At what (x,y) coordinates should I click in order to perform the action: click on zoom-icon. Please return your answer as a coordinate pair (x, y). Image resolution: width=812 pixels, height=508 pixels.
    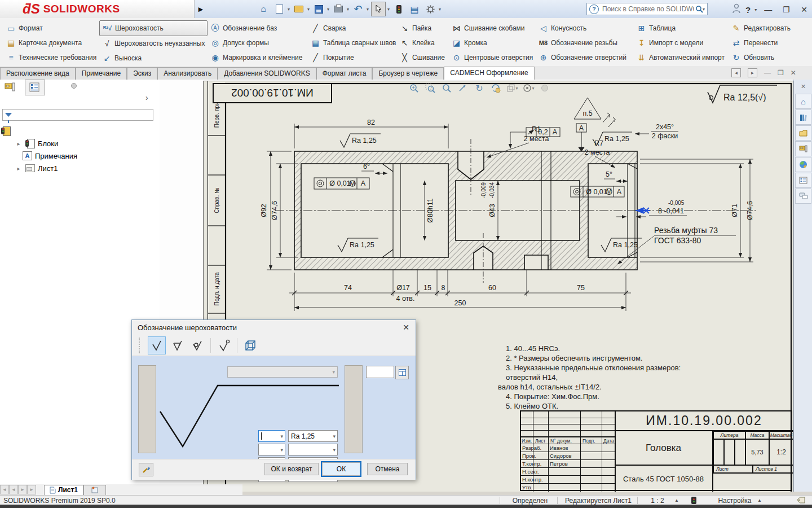
    Looking at the image, I should click on (447, 88).